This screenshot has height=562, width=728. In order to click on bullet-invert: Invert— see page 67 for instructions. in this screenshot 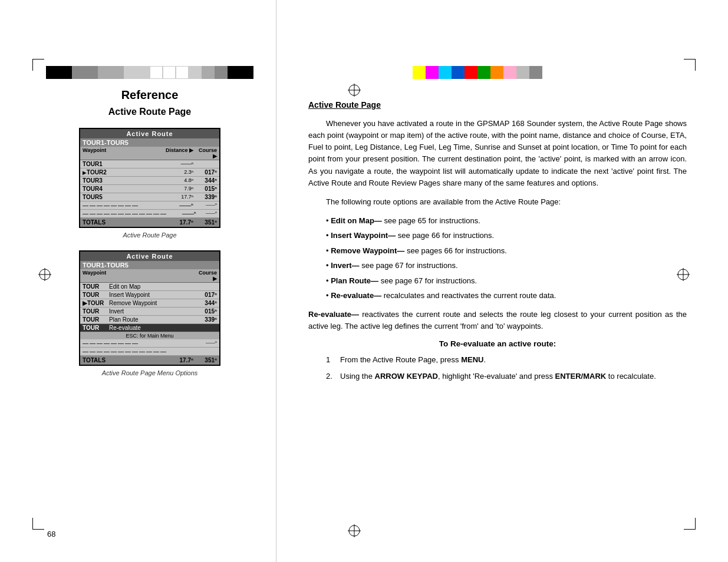, I will do `click(506, 266)`.